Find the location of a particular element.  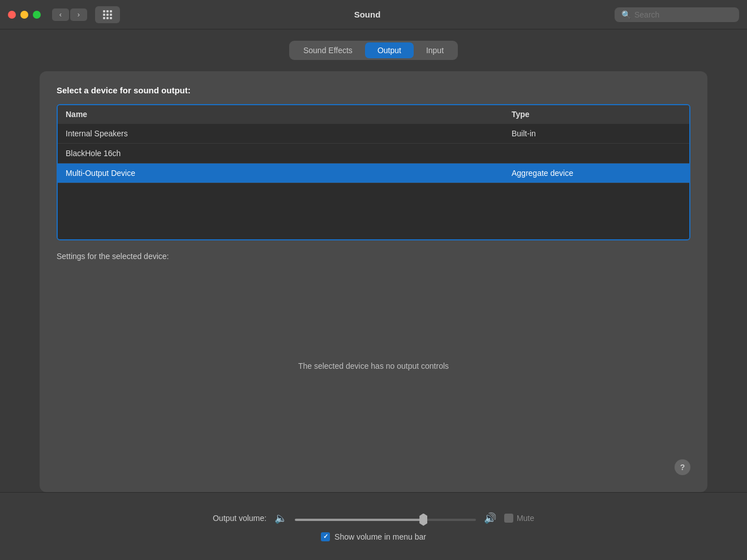

device-type: Aggregate device is located at coordinates (596, 173).